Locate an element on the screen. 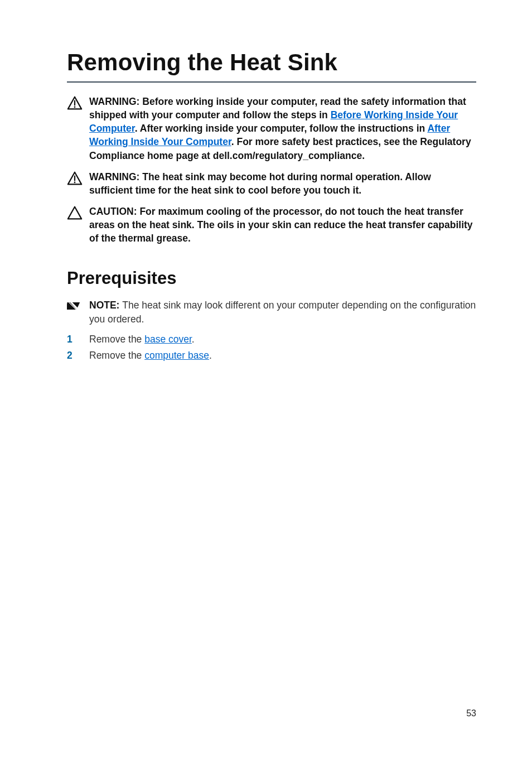 This screenshot has height=762, width=532. step-text: Remove the computer base. is located at coordinates (283, 356).